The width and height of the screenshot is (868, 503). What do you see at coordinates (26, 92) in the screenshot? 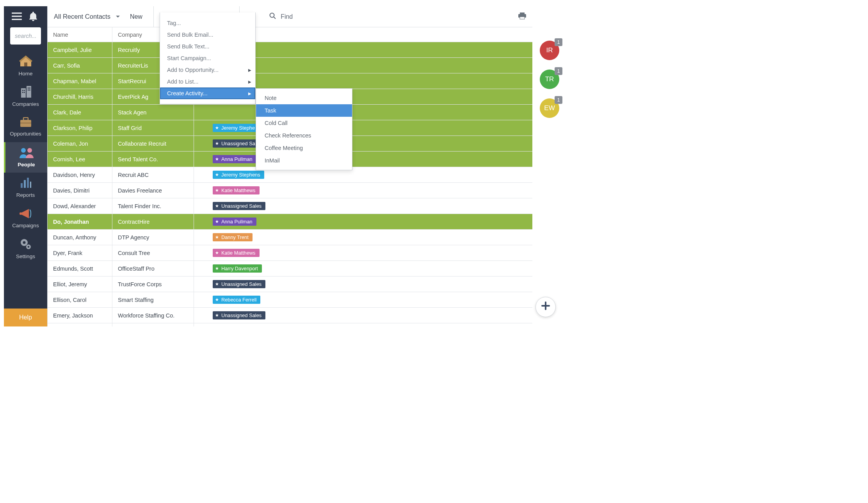
I see `building-icon` at bounding box center [26, 92].